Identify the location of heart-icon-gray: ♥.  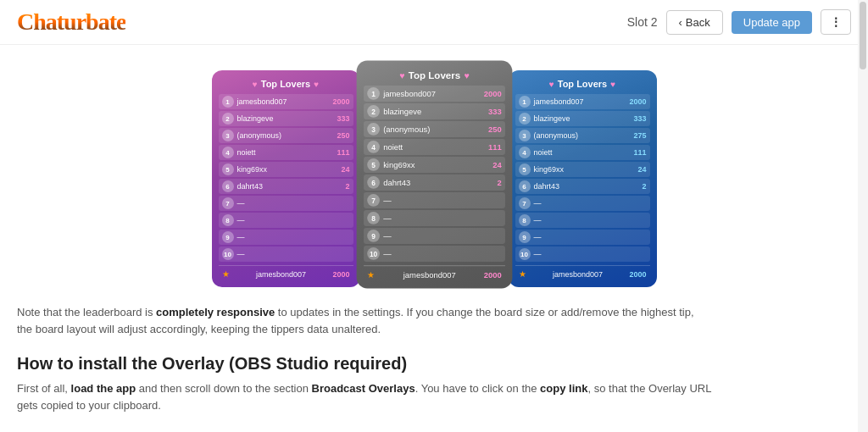
(402, 75).